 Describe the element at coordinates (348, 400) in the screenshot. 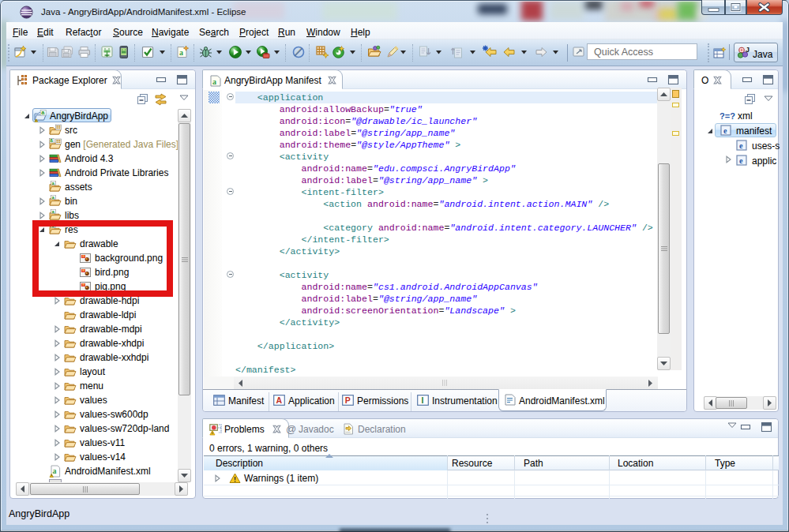

I see `svg-text: P` at that location.